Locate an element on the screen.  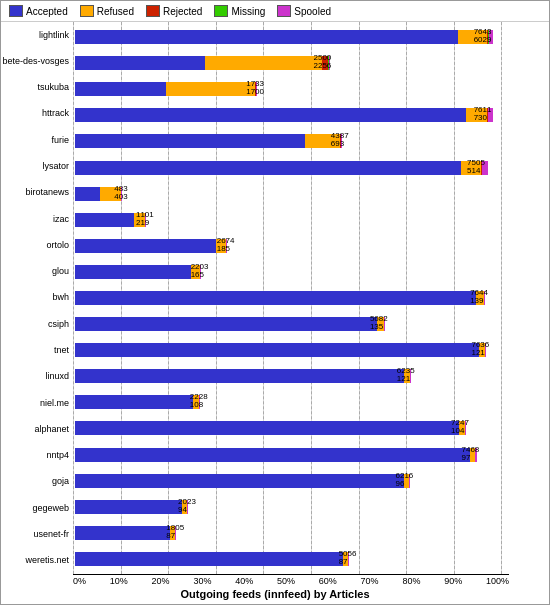
legend-missing-label: Missing is located at coordinates (248, 12).